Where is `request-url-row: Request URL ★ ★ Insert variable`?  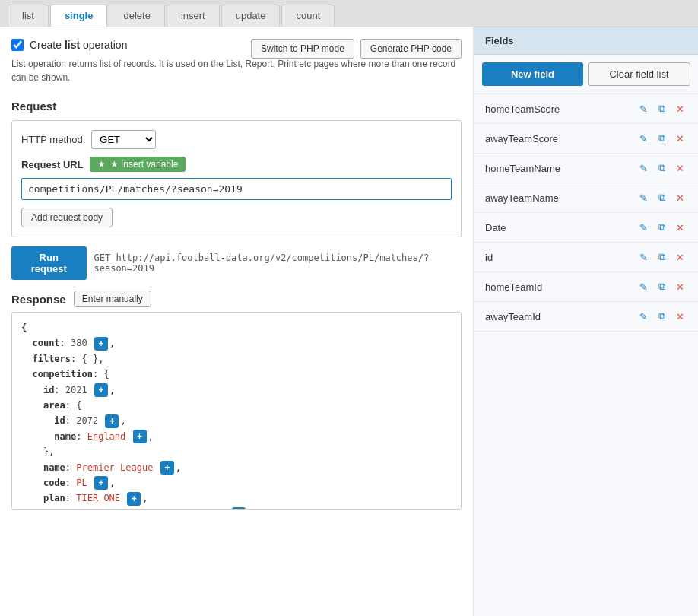 request-url-row: Request URL ★ ★ Insert variable is located at coordinates (236, 164).